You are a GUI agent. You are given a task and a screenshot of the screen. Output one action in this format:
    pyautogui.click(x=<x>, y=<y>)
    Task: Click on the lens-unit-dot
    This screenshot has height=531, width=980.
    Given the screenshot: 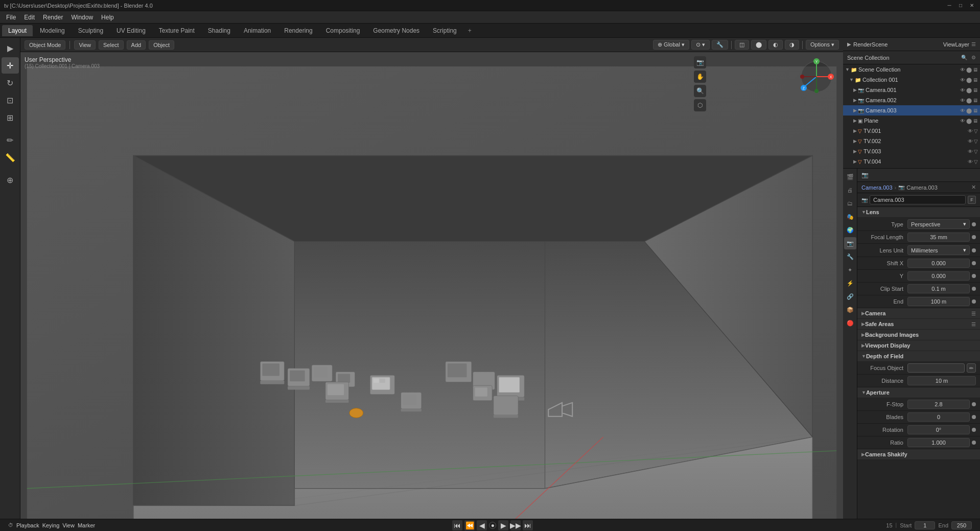 What is the action you would take?
    pyautogui.click(x=974, y=250)
    